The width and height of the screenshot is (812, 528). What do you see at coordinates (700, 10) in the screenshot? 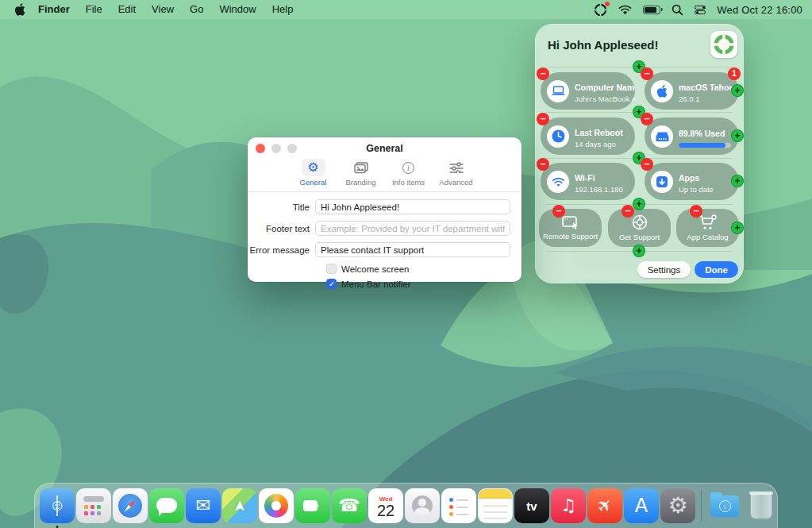
I see `control-center-icon` at bounding box center [700, 10].